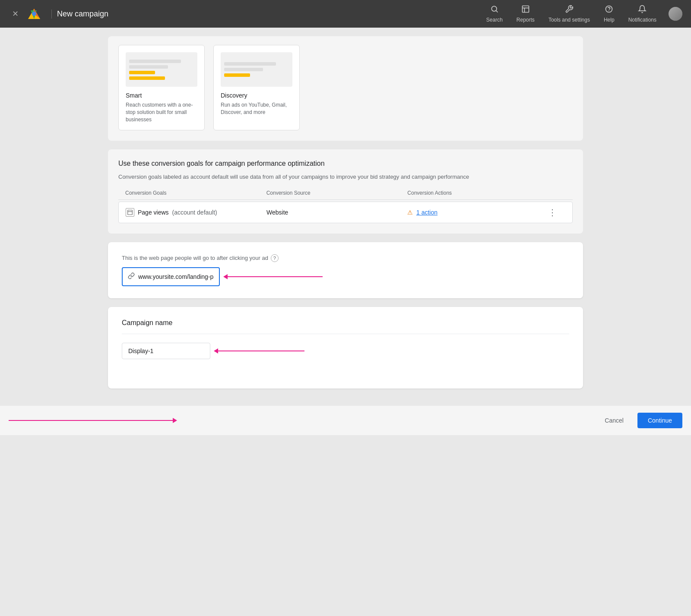 This screenshot has height=616, width=691. Describe the element at coordinates (494, 14) in the screenshot. I see `search-nav-item: Search` at that location.